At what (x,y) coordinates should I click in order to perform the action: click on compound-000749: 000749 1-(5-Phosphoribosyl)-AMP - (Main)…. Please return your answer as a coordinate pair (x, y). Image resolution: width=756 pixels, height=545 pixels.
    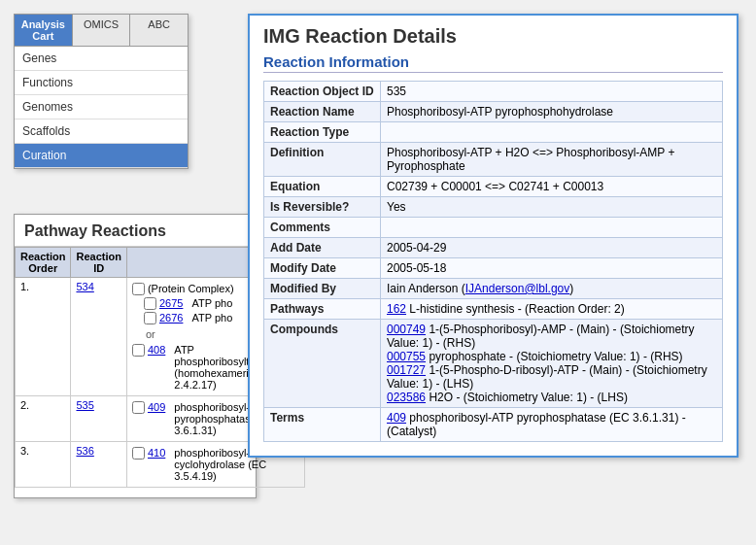
    Looking at the image, I should click on (552, 336).